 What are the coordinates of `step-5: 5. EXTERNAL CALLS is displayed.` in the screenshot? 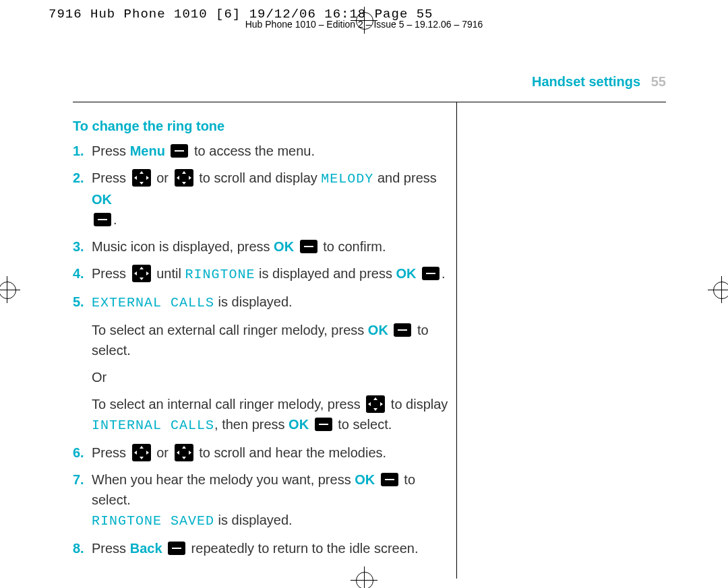 It's located at (262, 302).